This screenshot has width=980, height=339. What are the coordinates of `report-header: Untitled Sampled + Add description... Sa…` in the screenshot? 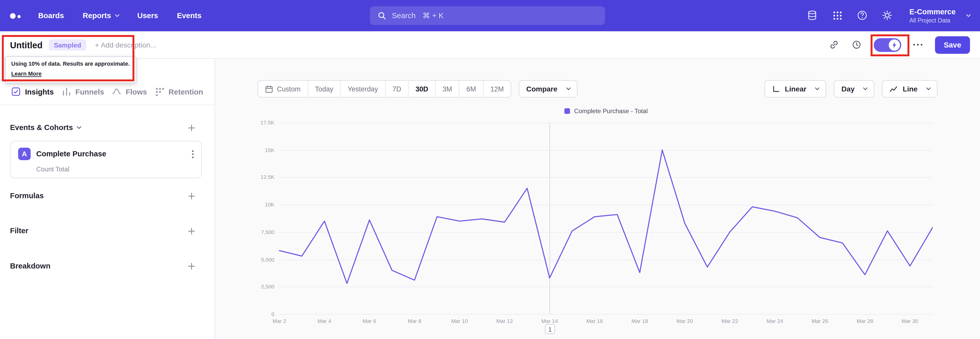 It's located at (490, 45).